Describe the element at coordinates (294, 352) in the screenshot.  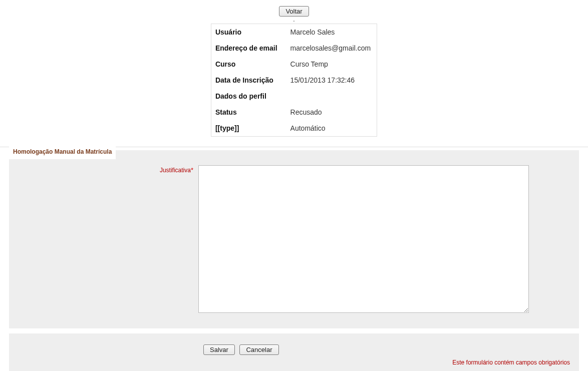
I see `actions-bar: Salvar Cancelar Este formulário contém c…` at that location.